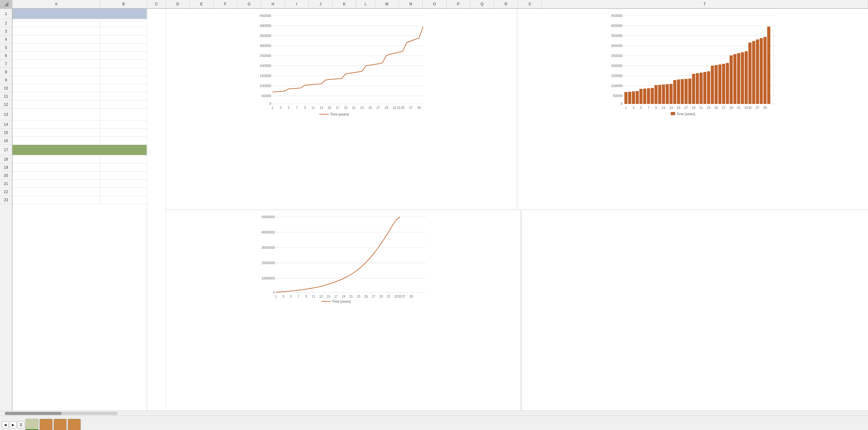 The height and width of the screenshot is (430, 868). I want to click on col-header-c: C, so click(157, 4).